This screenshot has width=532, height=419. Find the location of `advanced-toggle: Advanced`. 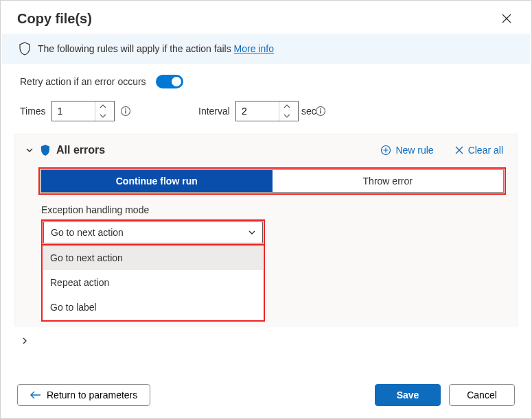

advanced-toggle: Advanced is located at coordinates (47, 341).